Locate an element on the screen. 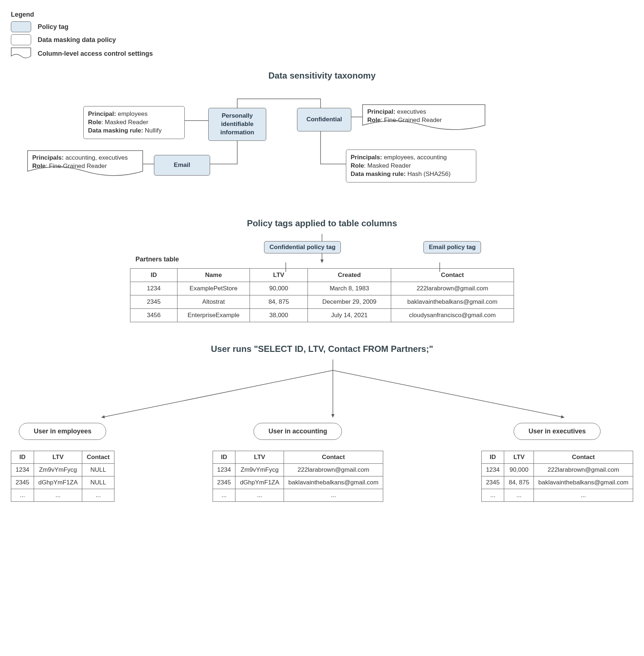 This screenshot has width=644, height=656. legend-row-masking: Data masking data policy is located at coordinates (322, 40).